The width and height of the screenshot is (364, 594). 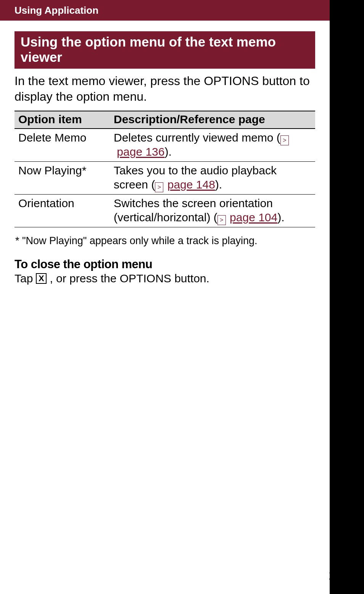 What do you see at coordinates (213, 120) in the screenshot?
I see `table-header-description: Description/Reference page` at bounding box center [213, 120].